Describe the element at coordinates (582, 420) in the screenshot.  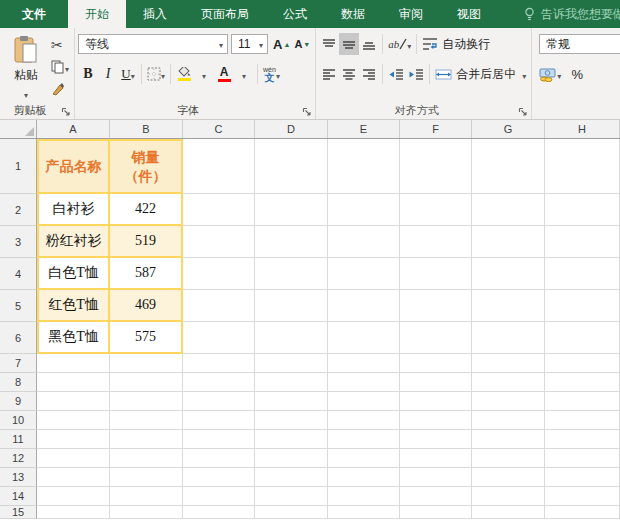
I see `cell-H10` at that location.